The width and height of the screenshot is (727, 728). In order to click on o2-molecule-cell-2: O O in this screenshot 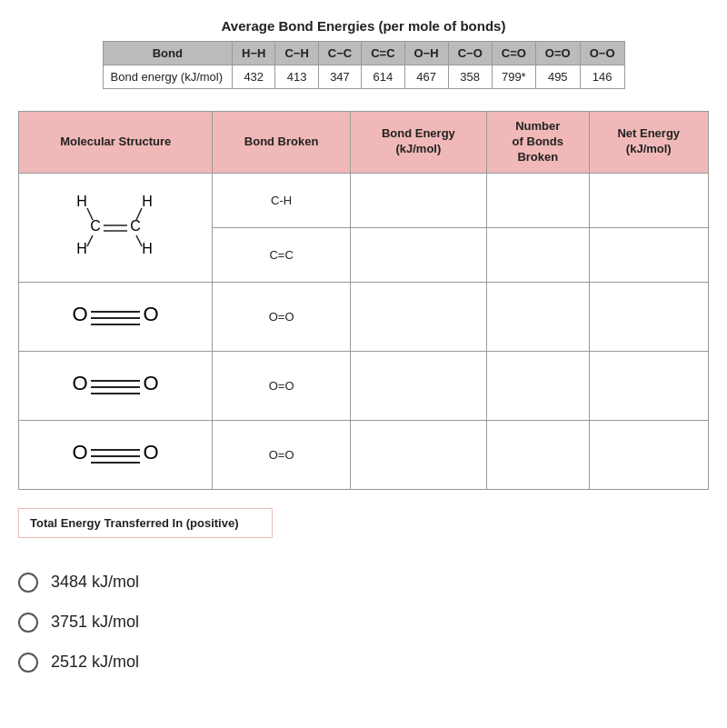, I will do `click(116, 385)`.